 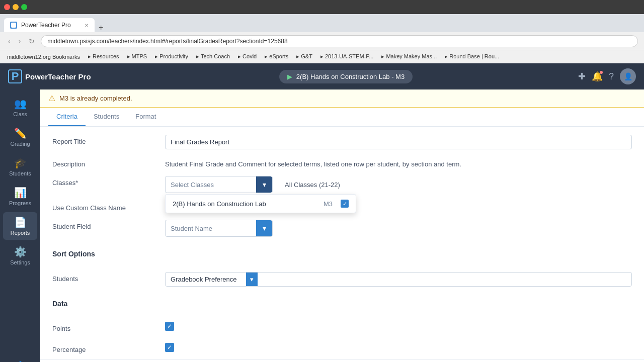 What do you see at coordinates (398, 328) in the screenshot?
I see `points-value: ✓` at bounding box center [398, 328].